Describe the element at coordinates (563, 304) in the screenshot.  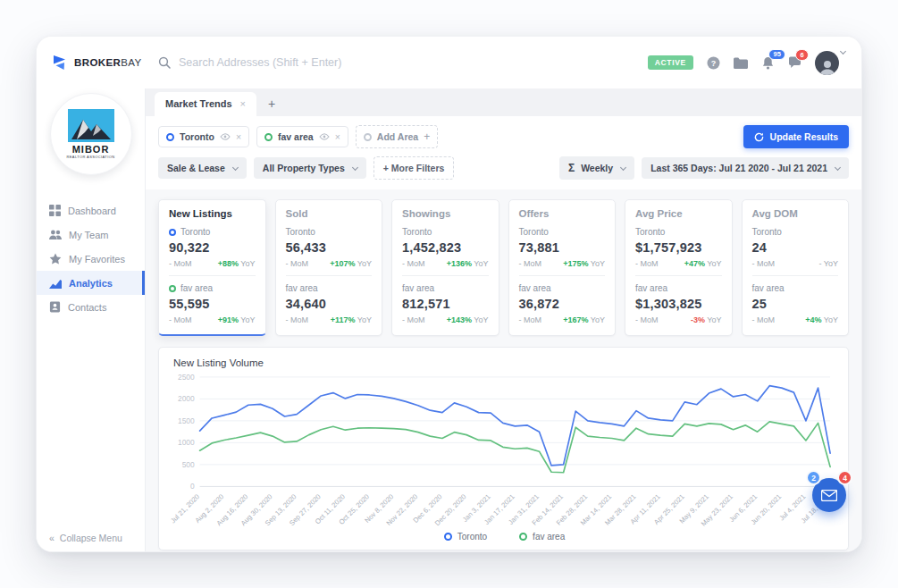
I see `stat-value: 36,872` at that location.